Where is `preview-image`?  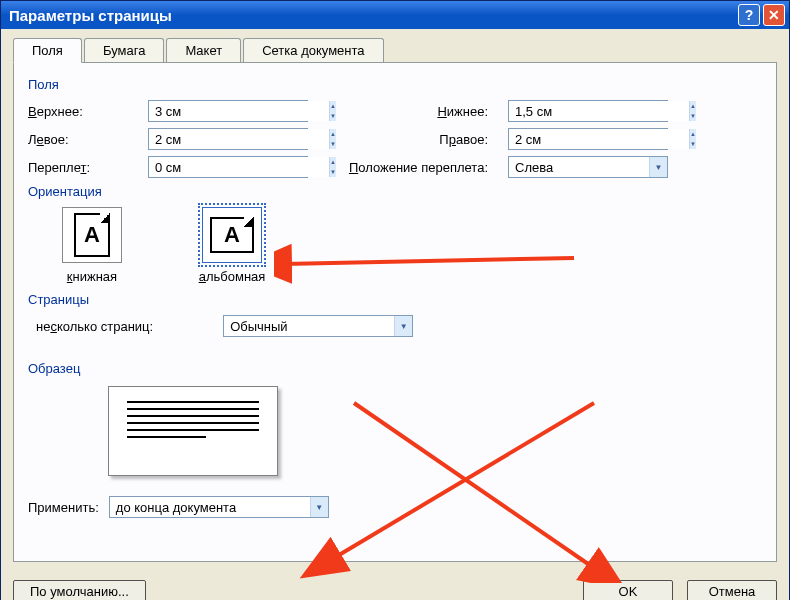
preview-image is located at coordinates (193, 431).